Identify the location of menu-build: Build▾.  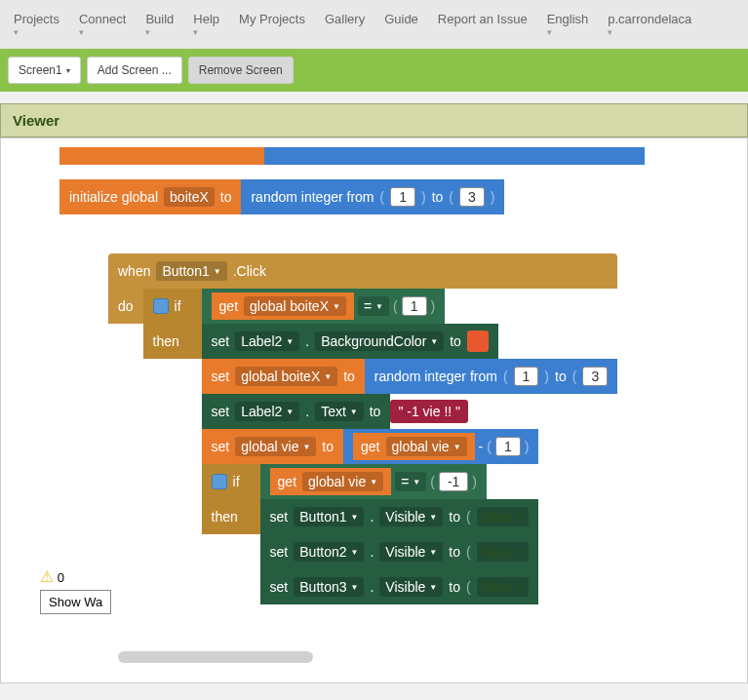
(160, 24).